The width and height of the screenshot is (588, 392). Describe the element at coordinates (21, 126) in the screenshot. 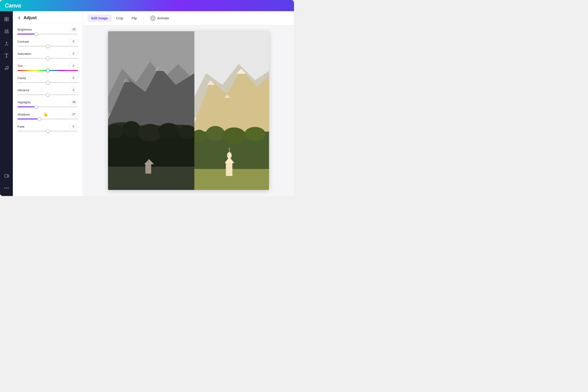

I see `fade-label: Fade` at that location.